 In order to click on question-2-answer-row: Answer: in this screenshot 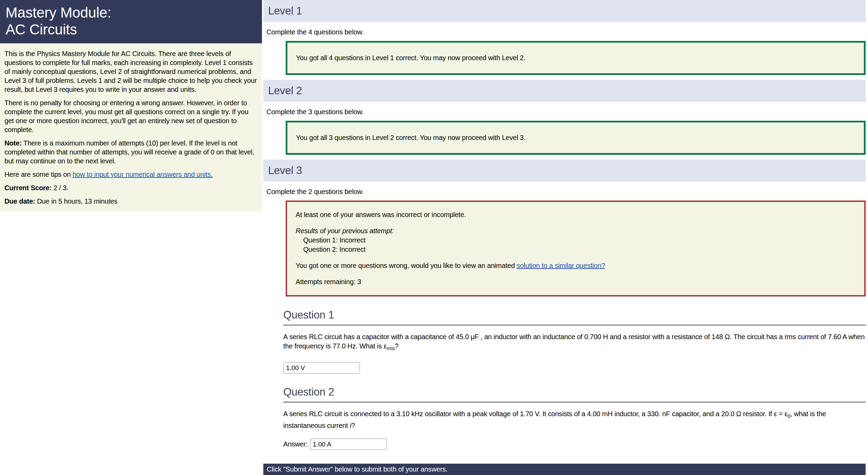, I will do `click(574, 444)`.